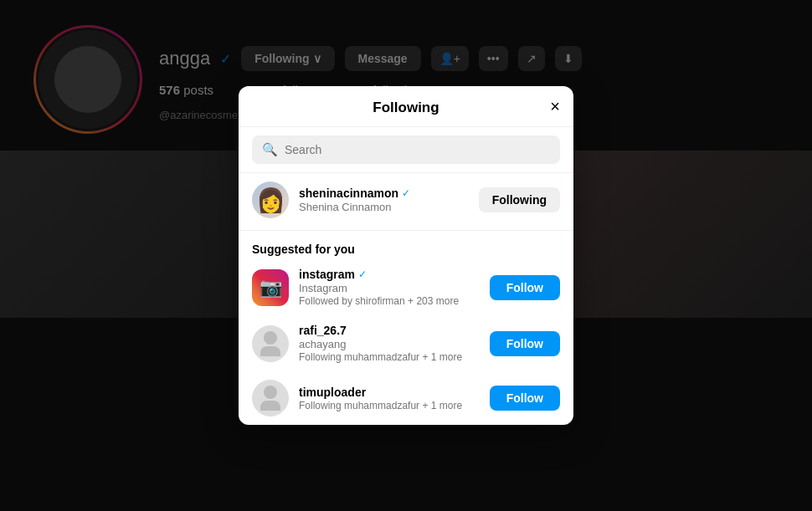 This screenshot has width=812, height=511. I want to click on instagram-verified-icon: ✓, so click(362, 274).